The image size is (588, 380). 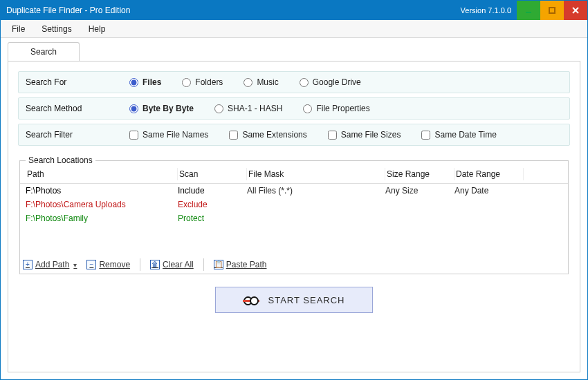 What do you see at coordinates (172, 265) in the screenshot?
I see `clear-all-button: 🗑 Clear All` at bounding box center [172, 265].